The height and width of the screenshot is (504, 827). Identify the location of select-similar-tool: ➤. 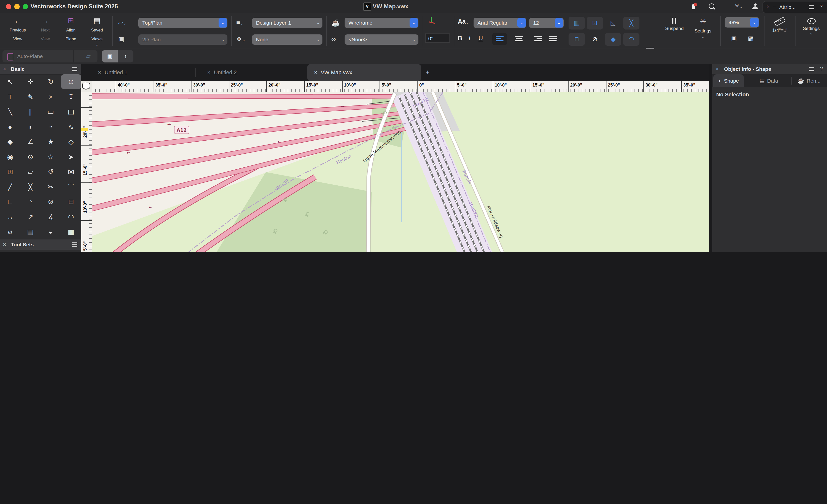
(71, 157).